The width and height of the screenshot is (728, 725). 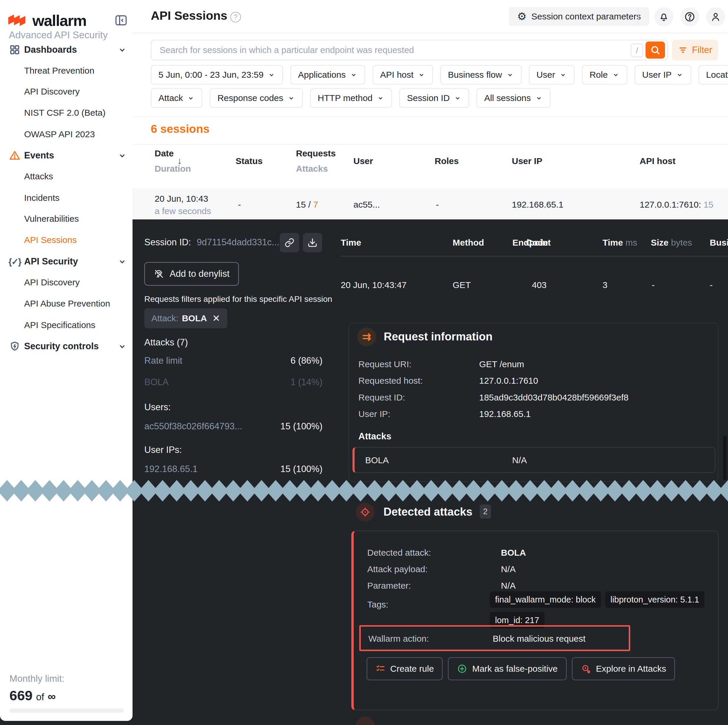 What do you see at coordinates (365, 720) in the screenshot?
I see `next-section-icon` at bounding box center [365, 720].